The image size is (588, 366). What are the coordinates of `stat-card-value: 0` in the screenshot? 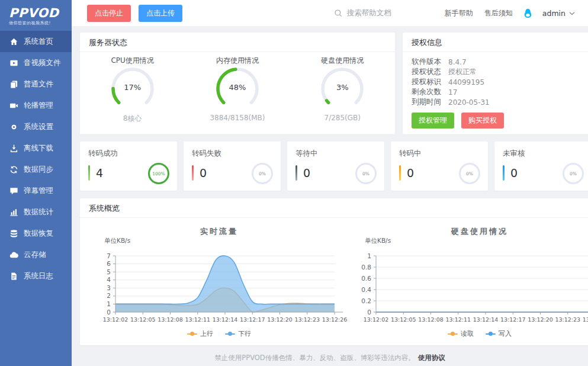 It's located at (410, 173).